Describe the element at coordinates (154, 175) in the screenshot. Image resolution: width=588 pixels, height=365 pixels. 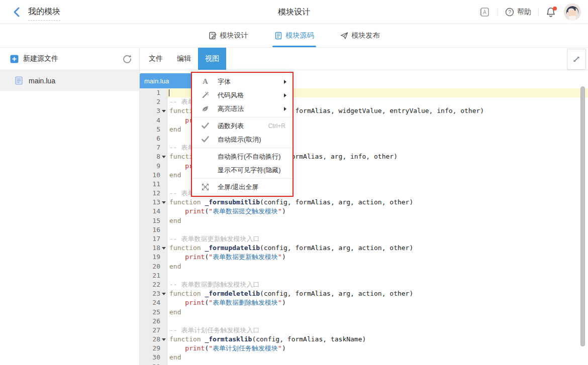
I see `line-number: 10` at that location.